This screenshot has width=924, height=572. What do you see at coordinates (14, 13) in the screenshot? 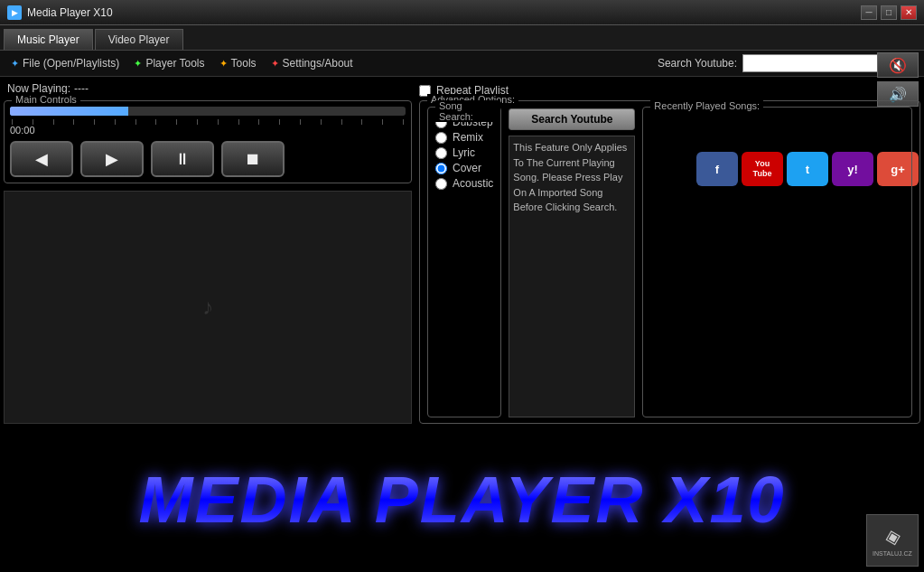
I see `app-icon: ▶` at bounding box center [14, 13].